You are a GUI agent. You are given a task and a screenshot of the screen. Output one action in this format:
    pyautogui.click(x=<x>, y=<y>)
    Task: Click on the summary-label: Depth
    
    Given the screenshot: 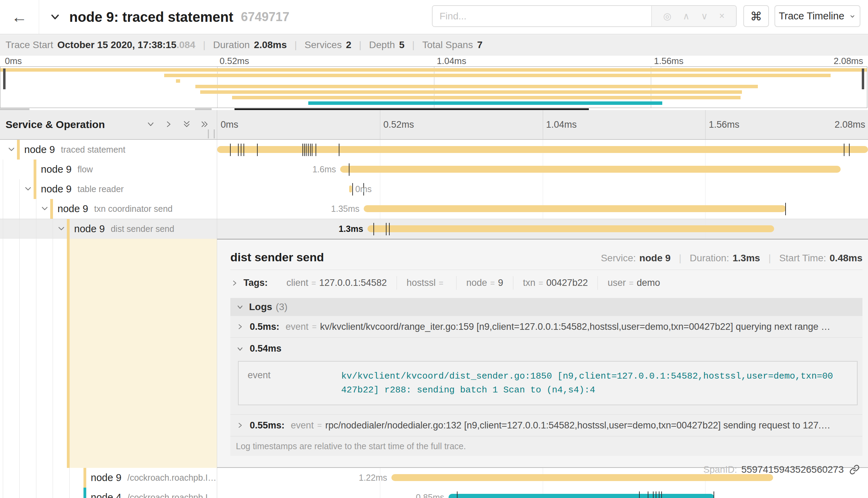 What is the action you would take?
    pyautogui.click(x=382, y=45)
    